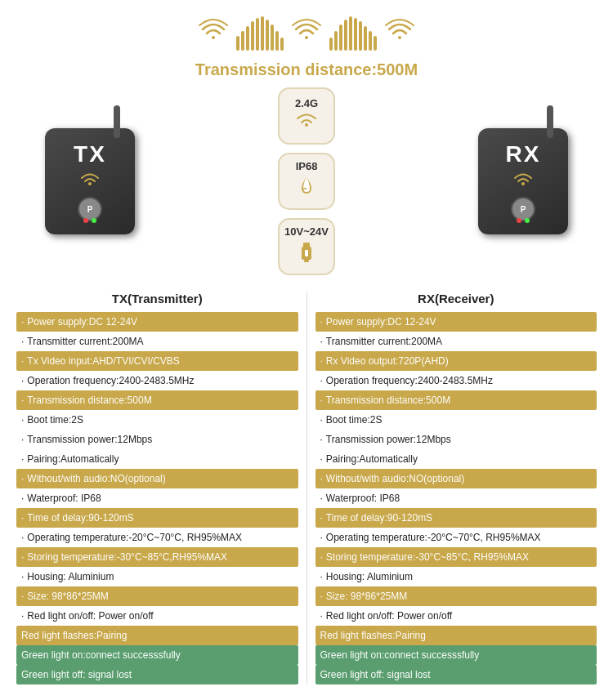 This screenshot has width=613, height=700. I want to click on rx-wifi-symbol, so click(523, 181).